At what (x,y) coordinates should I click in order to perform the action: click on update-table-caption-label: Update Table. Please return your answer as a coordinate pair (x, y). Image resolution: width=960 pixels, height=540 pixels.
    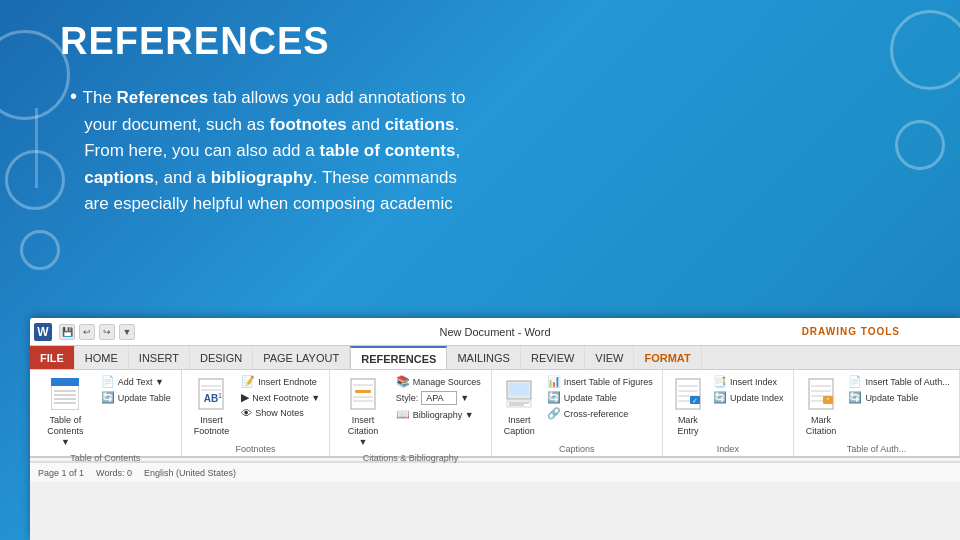
    Looking at the image, I should click on (590, 398).